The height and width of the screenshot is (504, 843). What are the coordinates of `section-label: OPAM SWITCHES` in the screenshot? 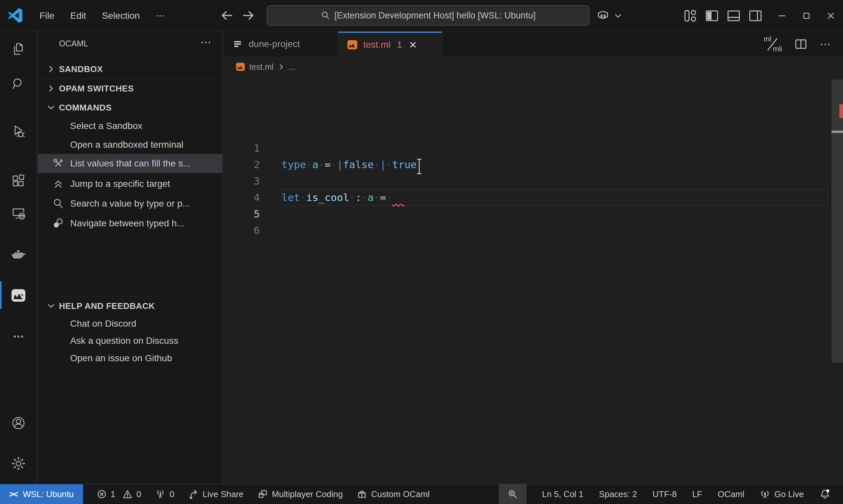 It's located at (96, 89).